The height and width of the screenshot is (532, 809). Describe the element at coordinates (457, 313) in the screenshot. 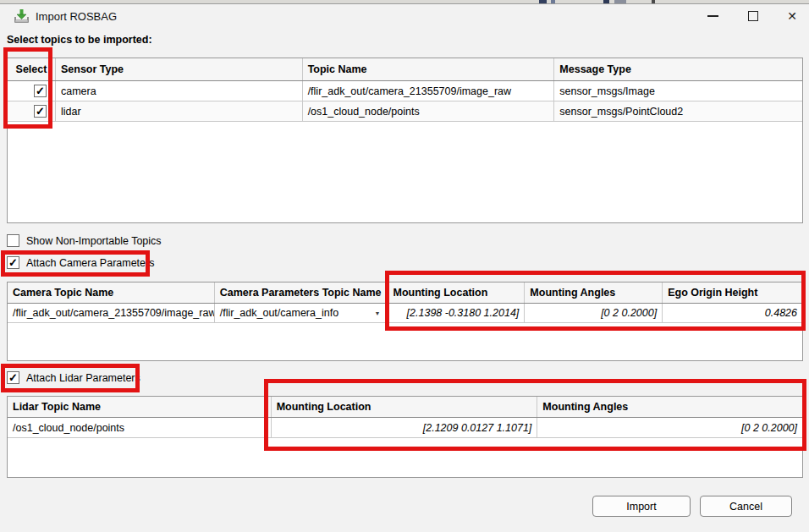

I see `cam-mounting-location-cell: [2.1398 -0.3180 1.2014]` at that location.